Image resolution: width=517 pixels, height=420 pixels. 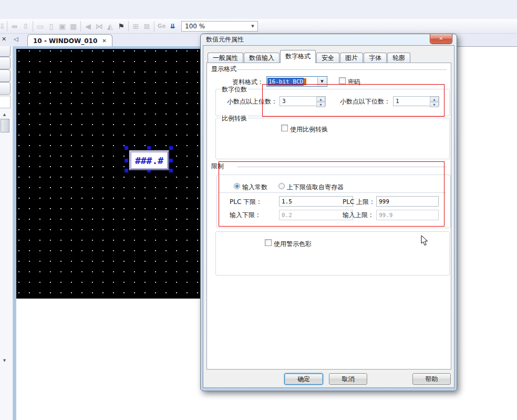 I want to click on plc-high-field: 999, so click(x=408, y=201).